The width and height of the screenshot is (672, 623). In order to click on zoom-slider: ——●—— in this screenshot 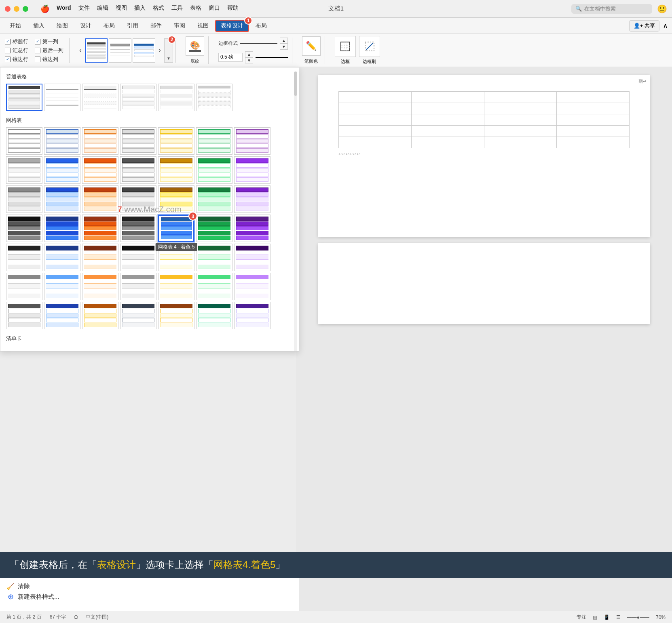, I will do `click(638, 617)`.